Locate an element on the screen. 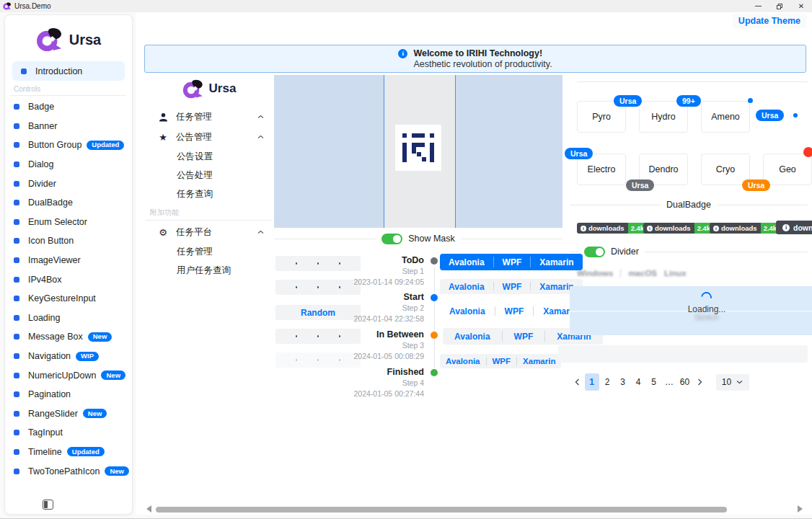 The width and height of the screenshot is (812, 519). sidebar-item-loading: Loading is located at coordinates (69, 319).